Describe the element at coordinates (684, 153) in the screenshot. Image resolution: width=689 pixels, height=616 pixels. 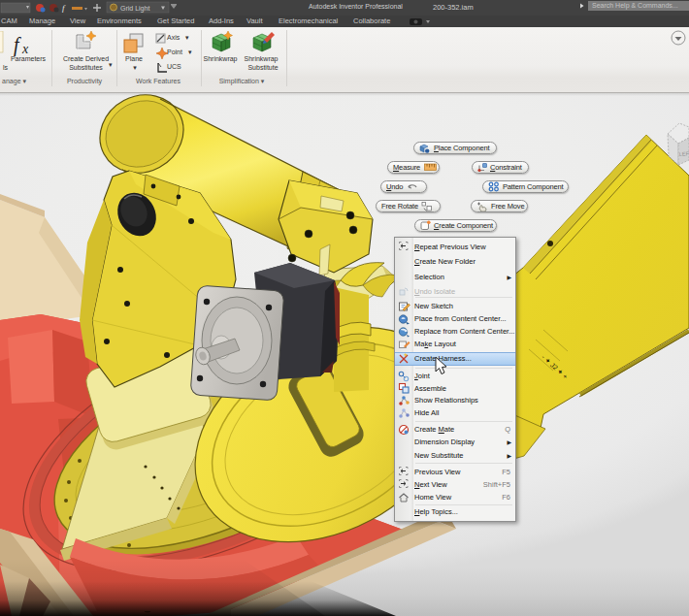
I see `svg-text: LEFT` at that location.